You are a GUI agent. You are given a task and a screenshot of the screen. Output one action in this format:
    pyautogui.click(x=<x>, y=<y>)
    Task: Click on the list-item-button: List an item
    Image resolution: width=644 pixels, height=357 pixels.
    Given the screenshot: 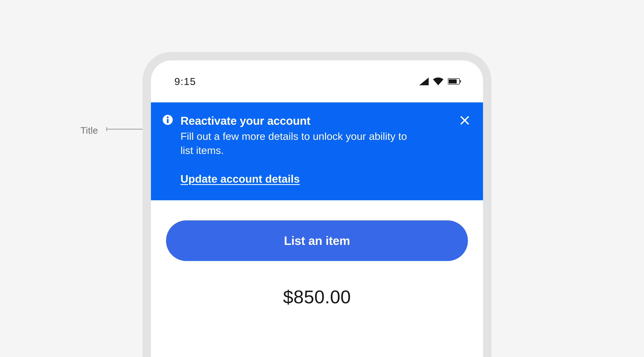 What is the action you would take?
    pyautogui.click(x=317, y=241)
    